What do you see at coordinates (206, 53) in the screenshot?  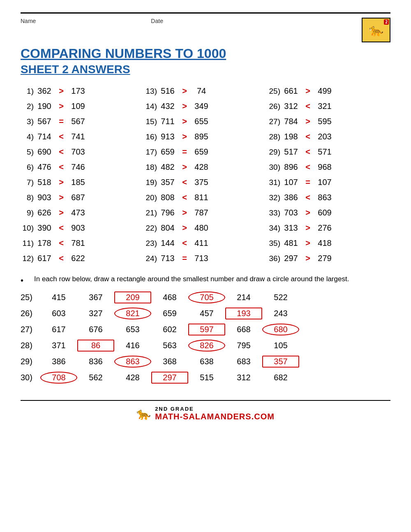 I see `page-title: COMPARING NUMBERS TO 1000` at bounding box center [206, 53].